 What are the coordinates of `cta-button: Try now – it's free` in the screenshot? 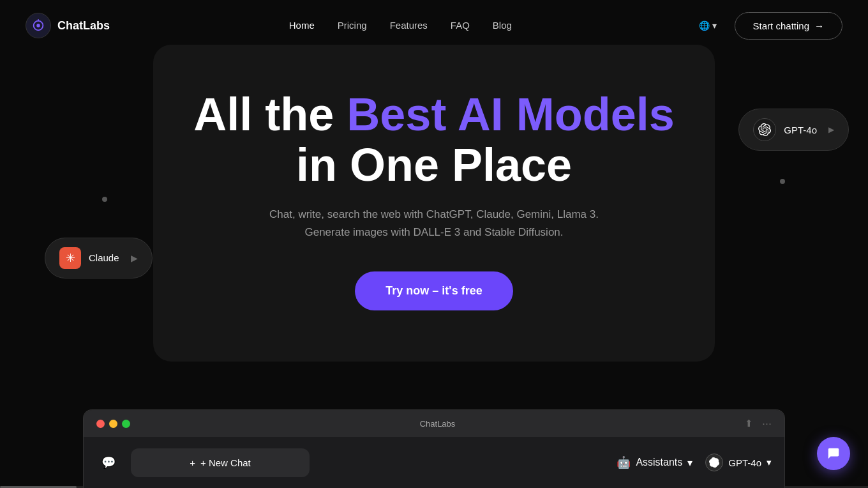 It's located at (434, 291).